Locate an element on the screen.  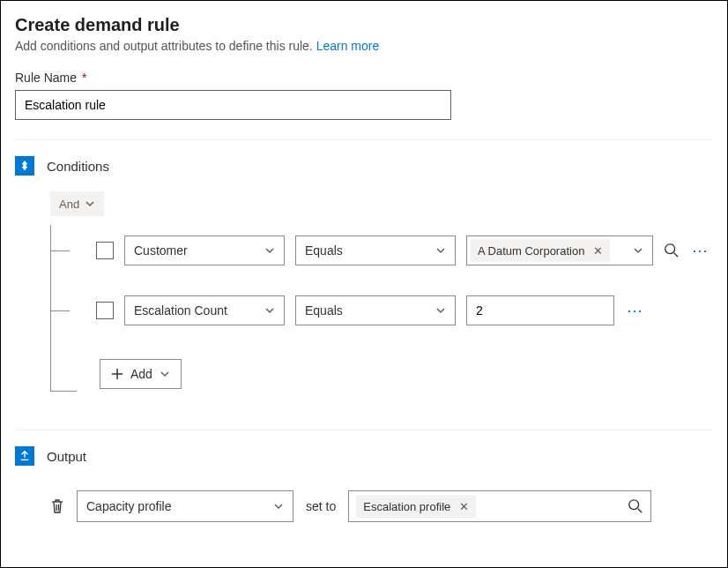
conditions-icon is located at coordinates (25, 166).